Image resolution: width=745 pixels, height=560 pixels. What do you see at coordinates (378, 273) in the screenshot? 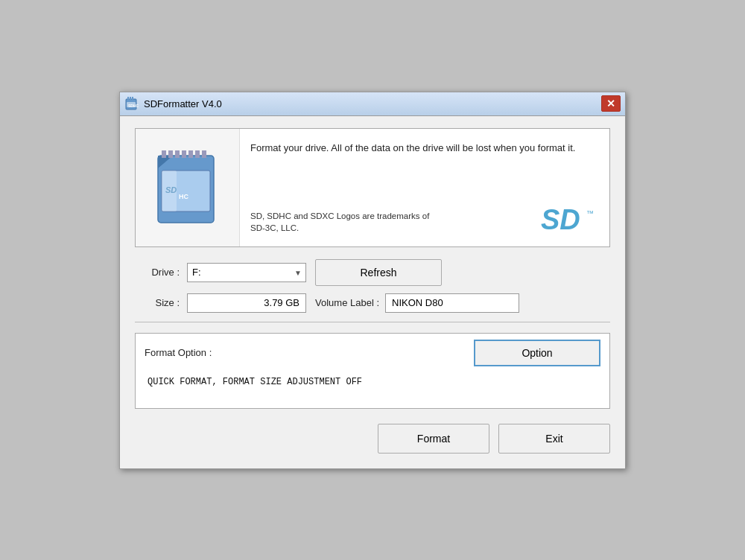
I see `refresh-button: Refresh` at bounding box center [378, 273].